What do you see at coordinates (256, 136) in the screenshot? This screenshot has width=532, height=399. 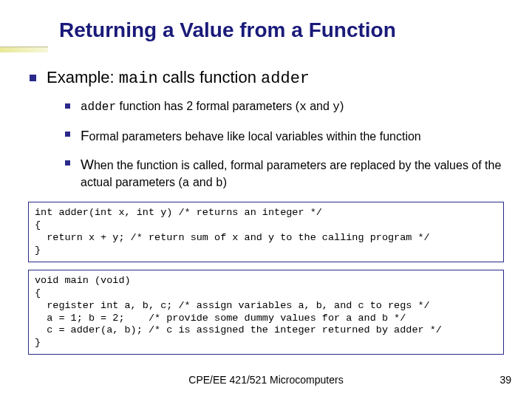 I see `text-fragment: ormal parameters behave like local varia…` at bounding box center [256, 136].